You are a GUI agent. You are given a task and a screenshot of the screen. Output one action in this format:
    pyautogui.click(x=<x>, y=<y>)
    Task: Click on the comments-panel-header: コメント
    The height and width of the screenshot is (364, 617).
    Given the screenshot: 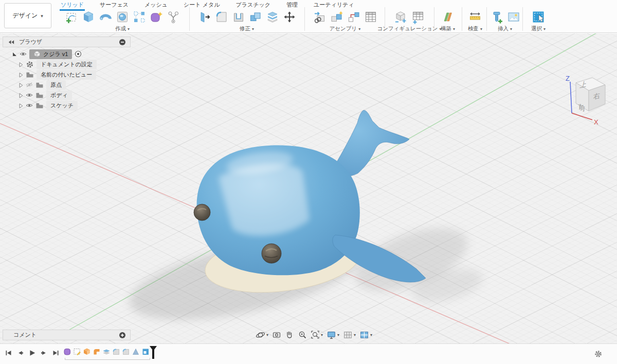 What is the action you would take?
    pyautogui.click(x=67, y=335)
    